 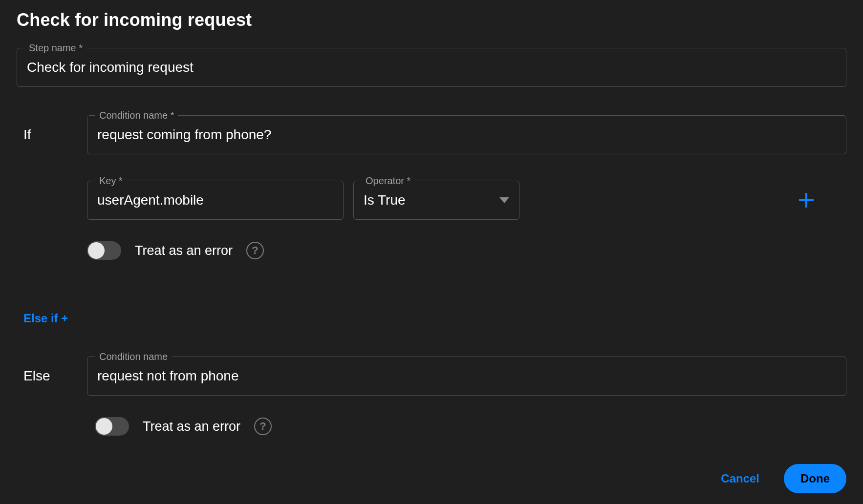 I want to click on else-treat-as-error-label: Treat as an error, so click(x=192, y=427).